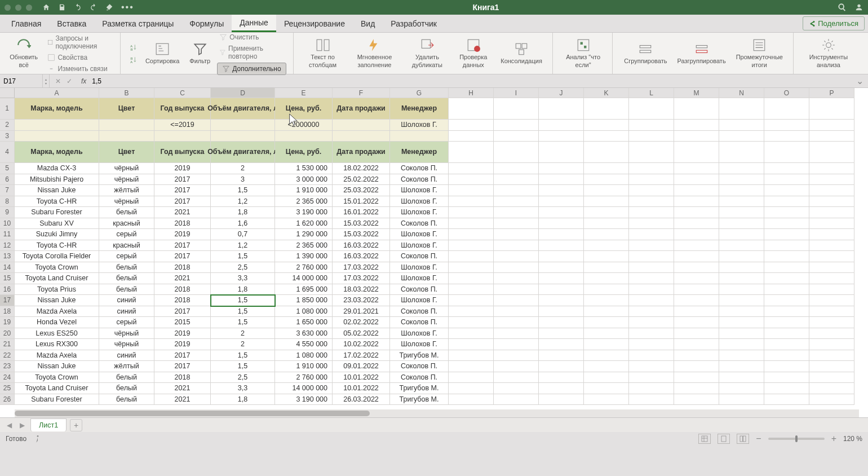 The height and width of the screenshot is (476, 868). Describe the element at coordinates (7, 109) in the screenshot. I see `row-header-1: 1` at that location.